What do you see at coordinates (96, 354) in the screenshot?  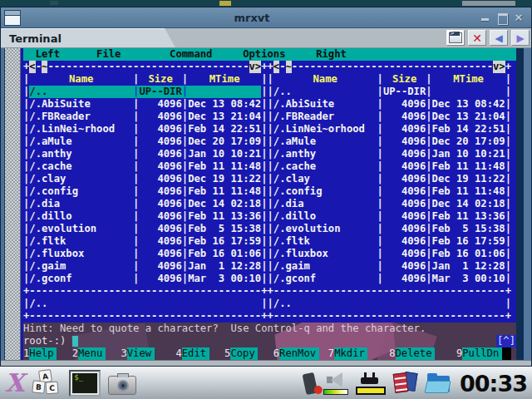 I see `fkey-menu: 2Menu` at bounding box center [96, 354].